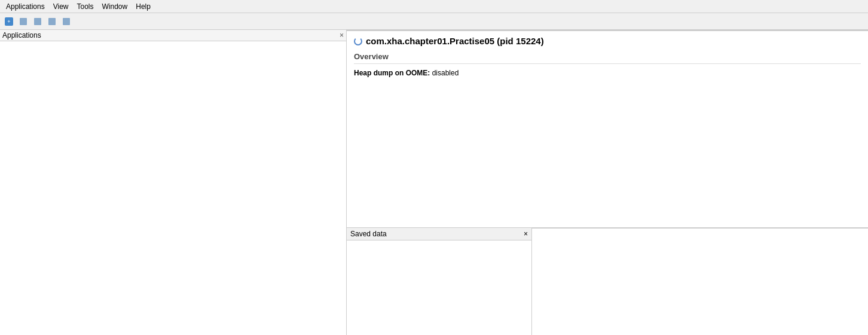 The height and width of the screenshot is (335, 868). What do you see at coordinates (173, 36) in the screenshot?
I see `left-panel-header: Applications ×` at bounding box center [173, 36].